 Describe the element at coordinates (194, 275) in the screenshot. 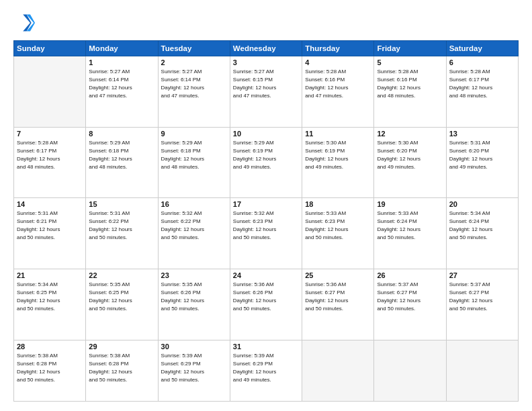

I see `day-number: 23` at that location.